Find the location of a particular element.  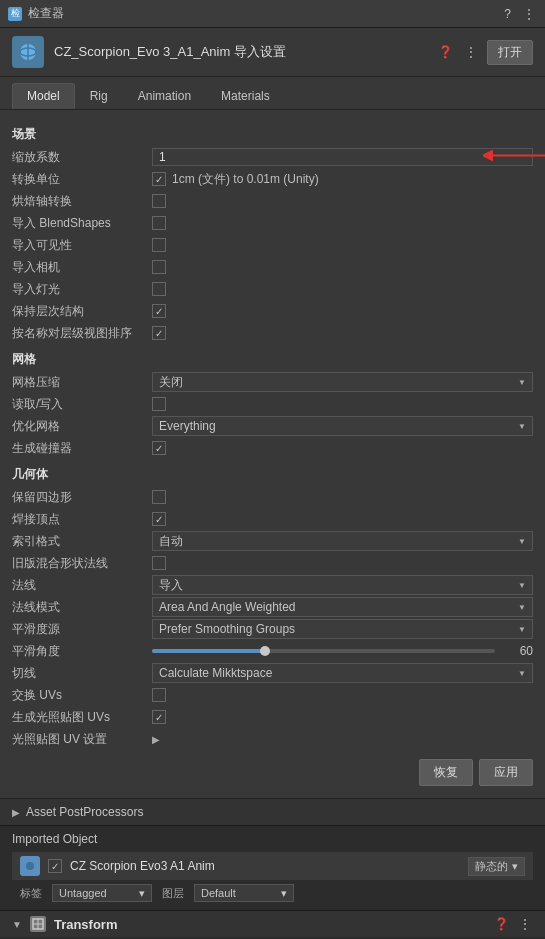

legacy-blendshape-checkbox is located at coordinates (159, 563).